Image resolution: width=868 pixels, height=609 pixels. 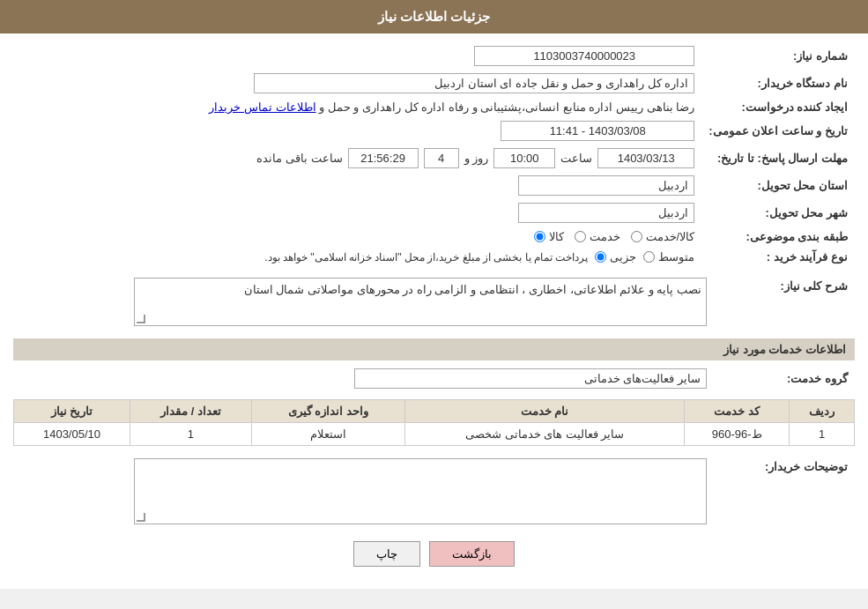 What do you see at coordinates (597, 130) in the screenshot?
I see `announce-datetime-box: 1403/03/08 - 11:41` at bounding box center [597, 130].